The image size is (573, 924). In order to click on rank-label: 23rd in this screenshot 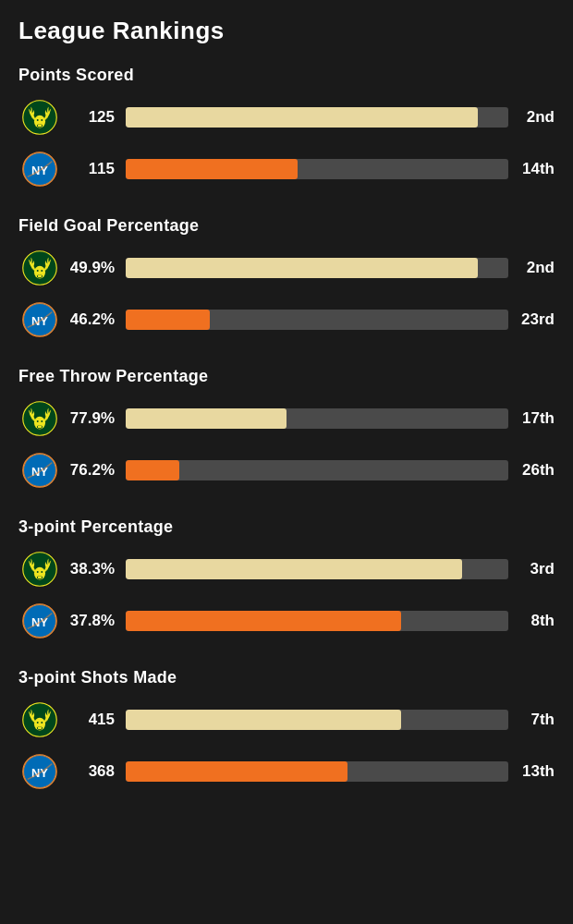, I will do `click(537, 320)`.